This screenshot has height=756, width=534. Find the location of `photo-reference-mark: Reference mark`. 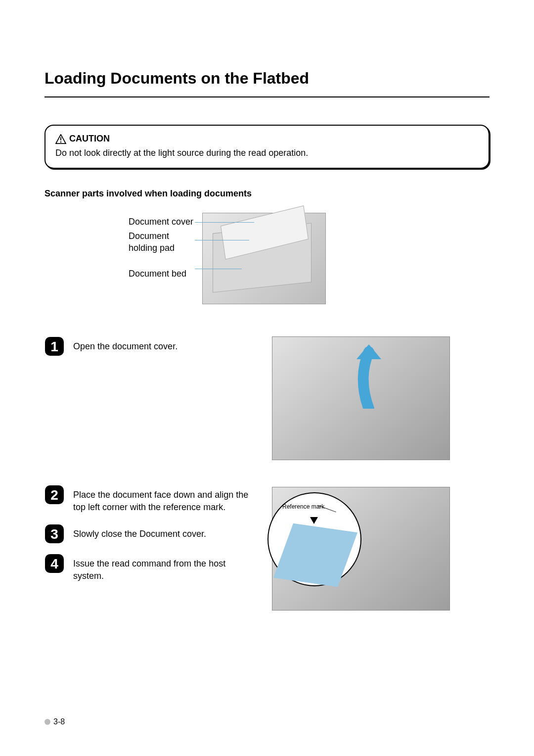

photo-reference-mark: Reference mark is located at coordinates (361, 549).